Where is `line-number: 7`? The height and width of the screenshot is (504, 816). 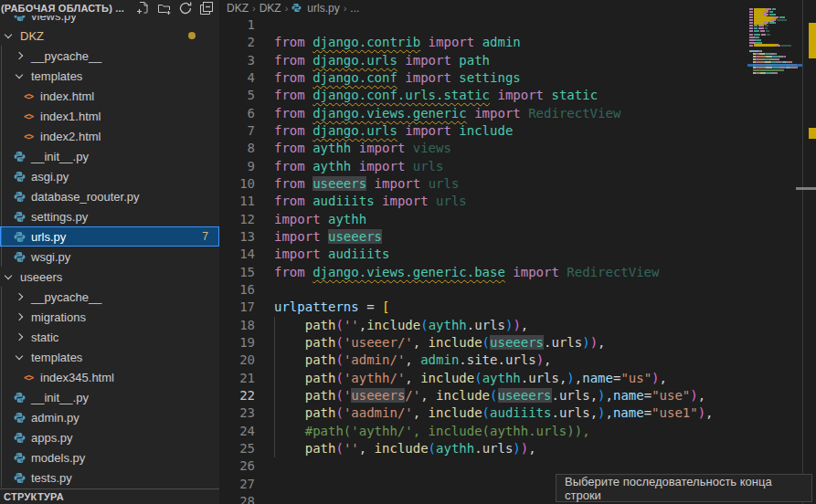 line-number: 7 is located at coordinates (247, 131).